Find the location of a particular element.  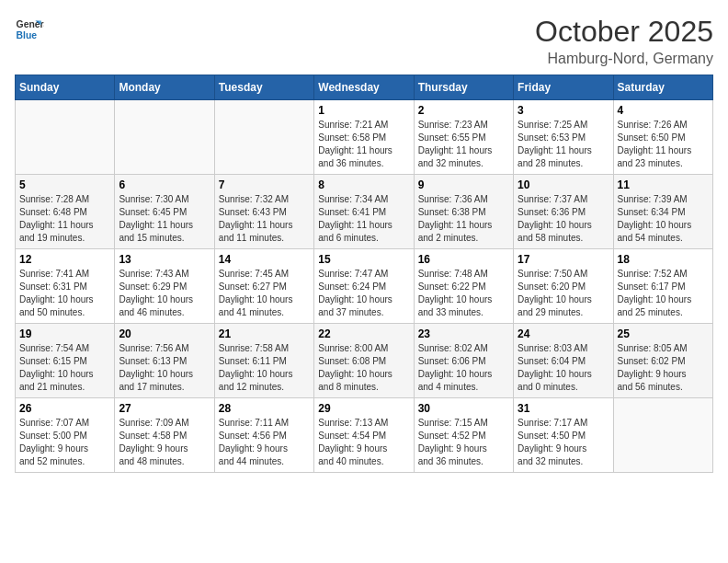

day-header-monday: Monday is located at coordinates (165, 88).